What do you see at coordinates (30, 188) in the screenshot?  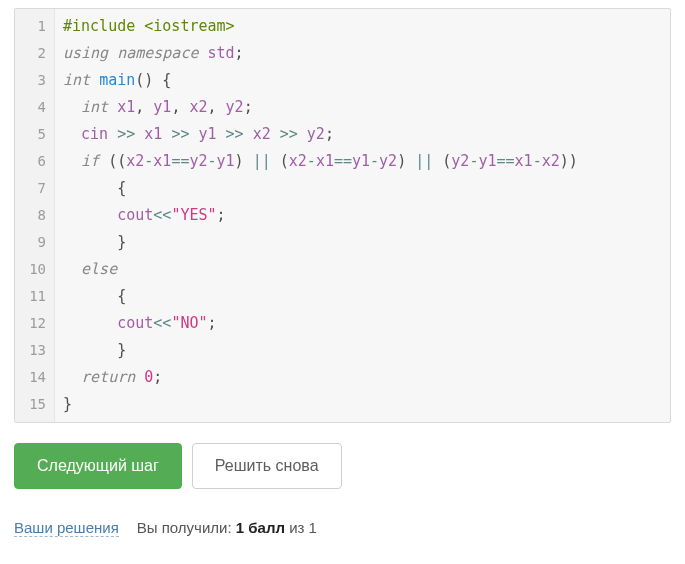 I see `line-number: 7` at bounding box center [30, 188].